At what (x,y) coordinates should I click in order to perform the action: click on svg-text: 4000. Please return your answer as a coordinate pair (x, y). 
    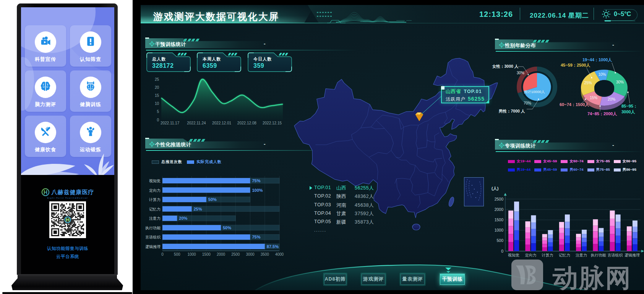
    Looking at the image, I should click on (280, 254).